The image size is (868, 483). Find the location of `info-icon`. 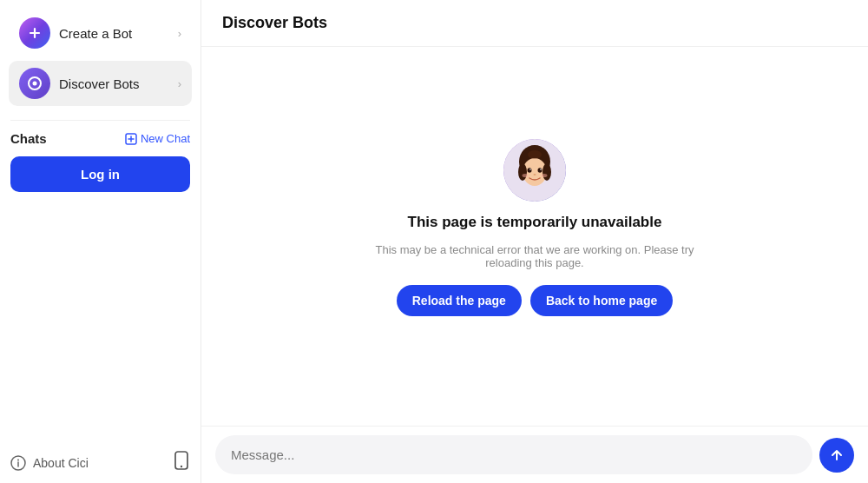

info-icon is located at coordinates (18, 463).